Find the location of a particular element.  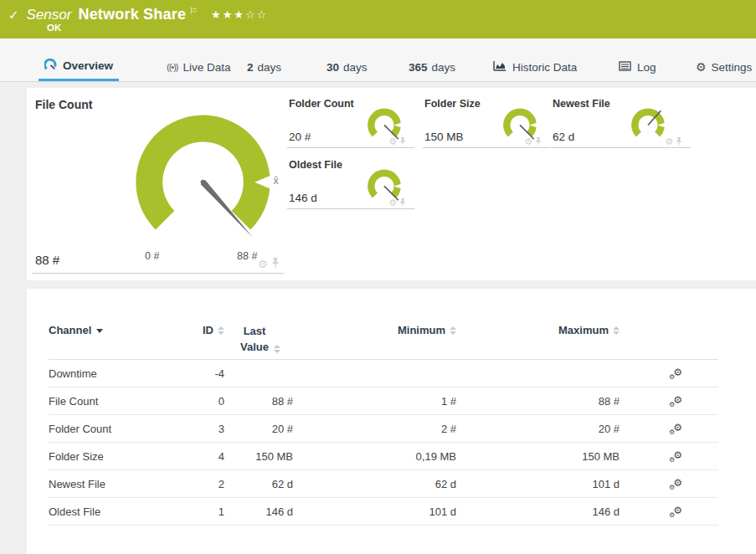

gauge-scale-min: 0 # is located at coordinates (152, 256).